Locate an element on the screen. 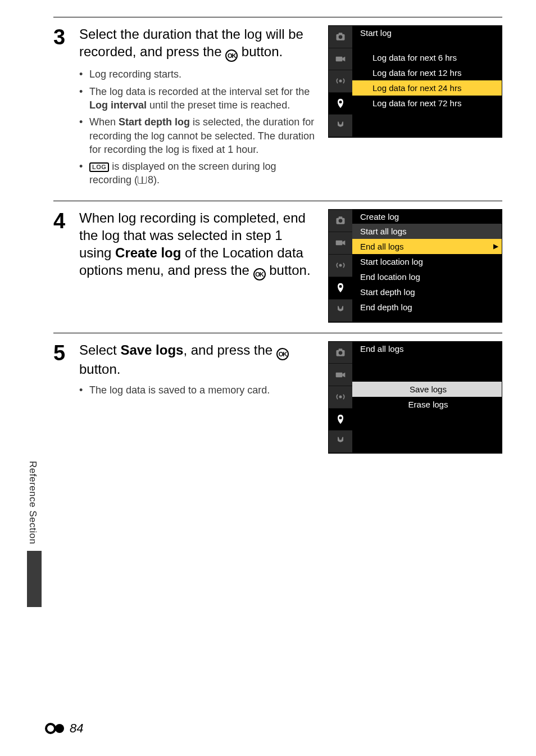  bullet-list: Log recording starts. The log data is re… is located at coordinates (198, 127).